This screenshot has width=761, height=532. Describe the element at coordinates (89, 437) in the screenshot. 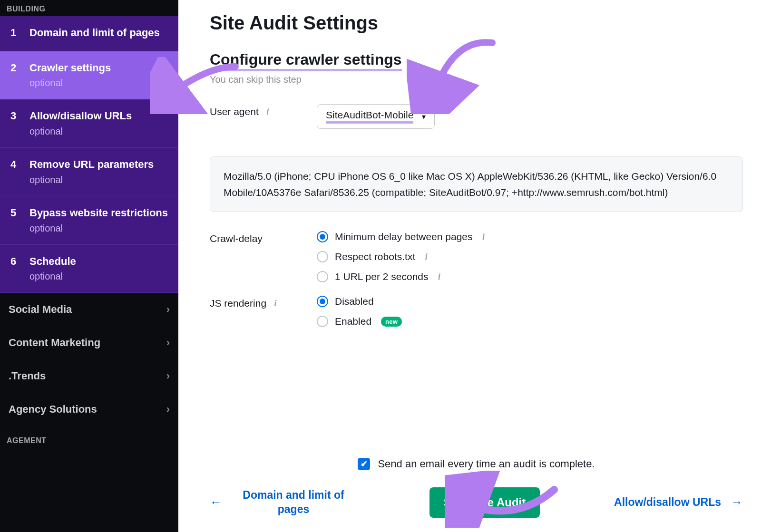

I see `sidebar-section-management: AGEMENT` at that location.